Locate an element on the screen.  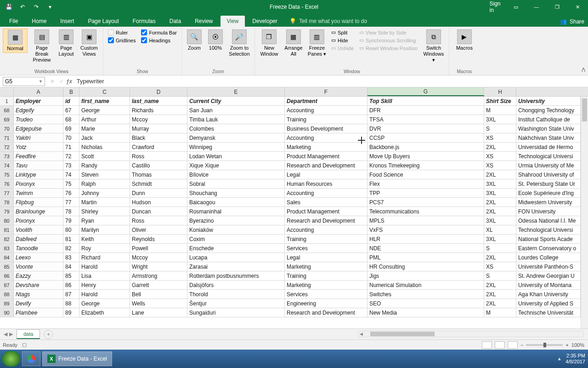
minimize-button: — is located at coordinates (537, 7).